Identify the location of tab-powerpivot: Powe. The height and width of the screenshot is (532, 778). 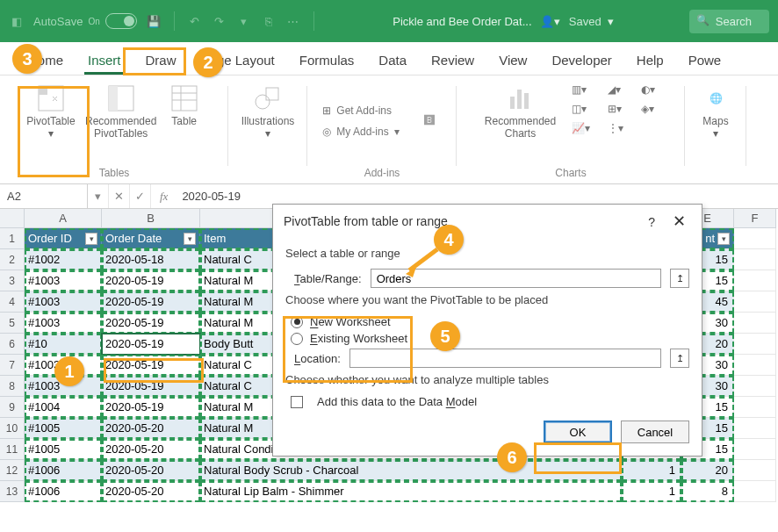
(705, 60).